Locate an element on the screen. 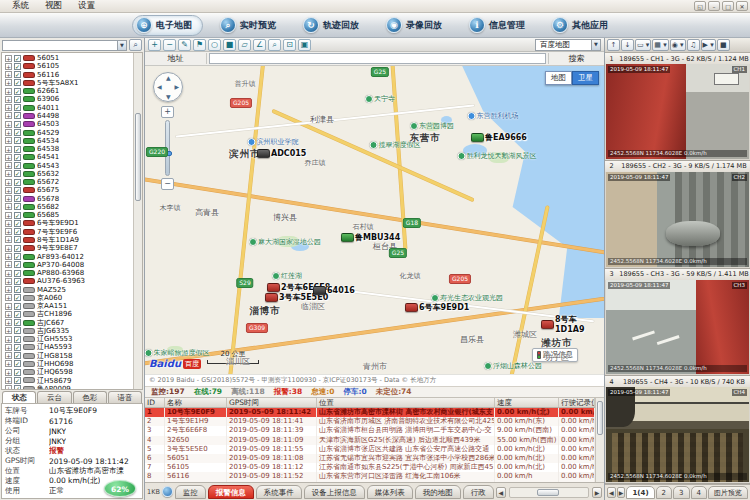 This screenshot has width=750, height=500. full-extent-icon: ⊡ is located at coordinates (290, 45).